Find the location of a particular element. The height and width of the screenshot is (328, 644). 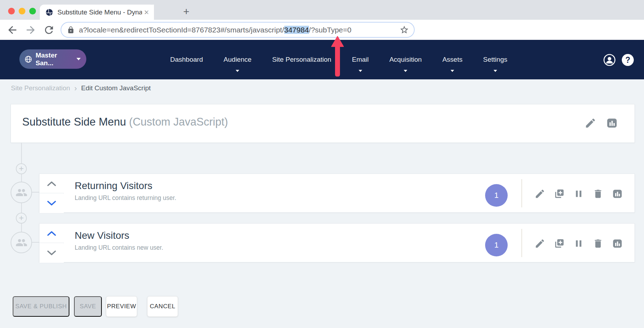

nav-menu: Dashboard Audience Site Personalization … is located at coordinates (339, 60).